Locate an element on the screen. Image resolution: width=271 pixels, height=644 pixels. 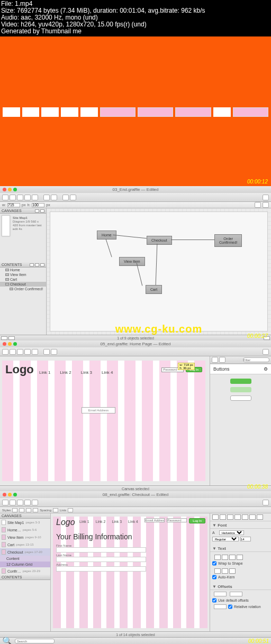
rotation-input is located at coordinates (220, 607).